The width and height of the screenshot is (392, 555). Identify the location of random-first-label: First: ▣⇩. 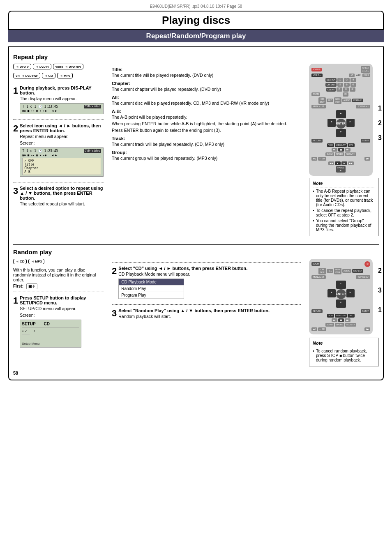
(58, 286).